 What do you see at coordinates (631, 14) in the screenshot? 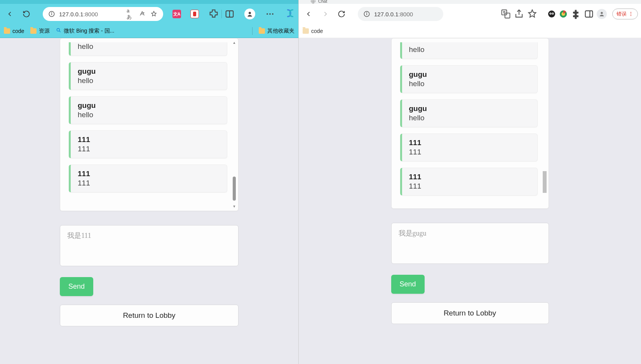
I see `more-vert-icon` at bounding box center [631, 14].